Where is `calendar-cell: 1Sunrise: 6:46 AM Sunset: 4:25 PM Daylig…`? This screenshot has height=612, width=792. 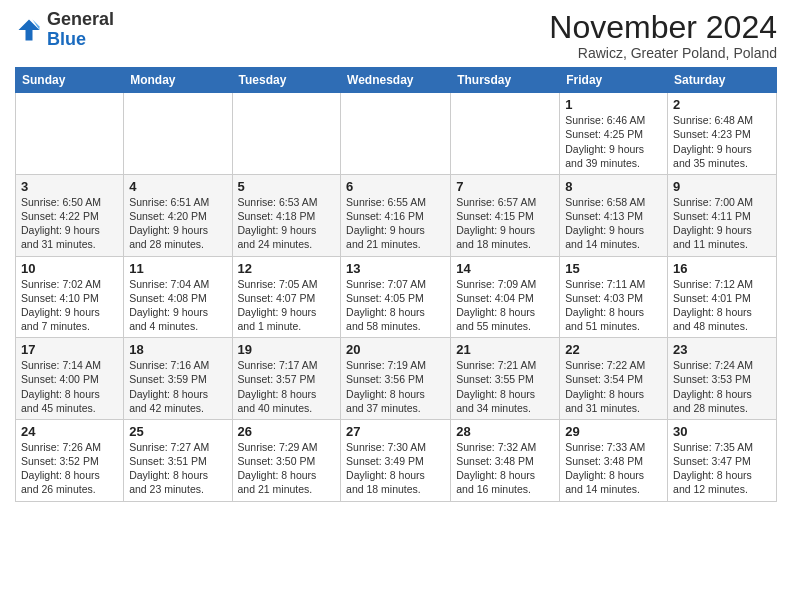 calendar-cell: 1Sunrise: 6:46 AM Sunset: 4:25 PM Daylig… is located at coordinates (614, 134).